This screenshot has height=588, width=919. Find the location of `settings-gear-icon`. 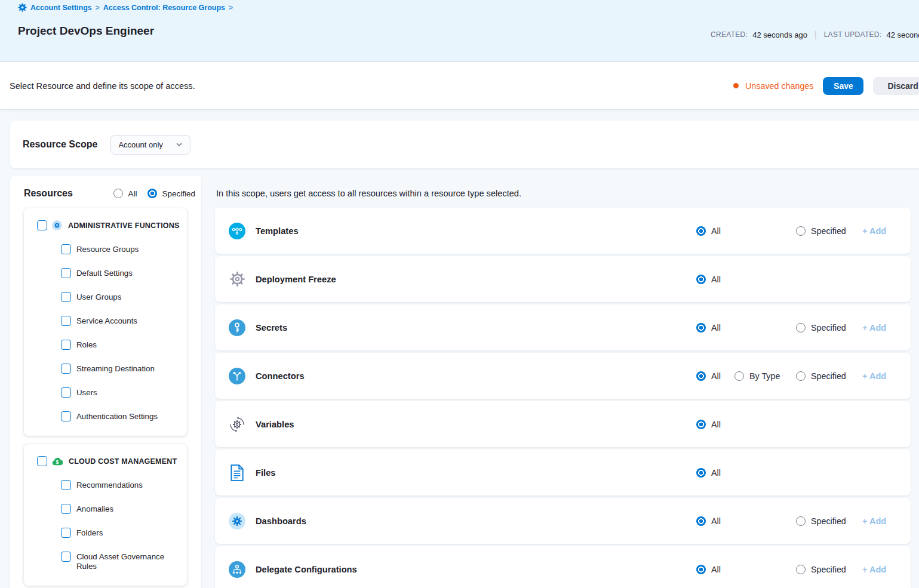

settings-gear-icon is located at coordinates (23, 7).